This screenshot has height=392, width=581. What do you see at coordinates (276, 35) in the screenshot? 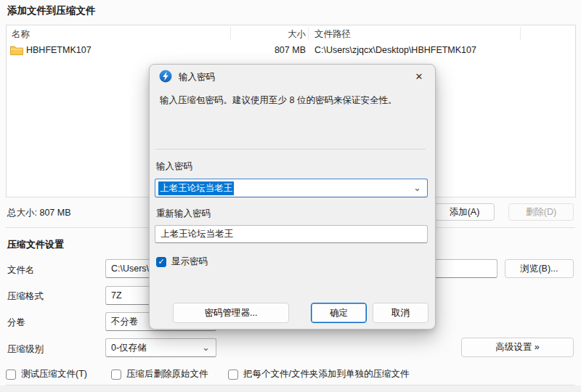
I see `column-header-size: 大小` at bounding box center [276, 35].